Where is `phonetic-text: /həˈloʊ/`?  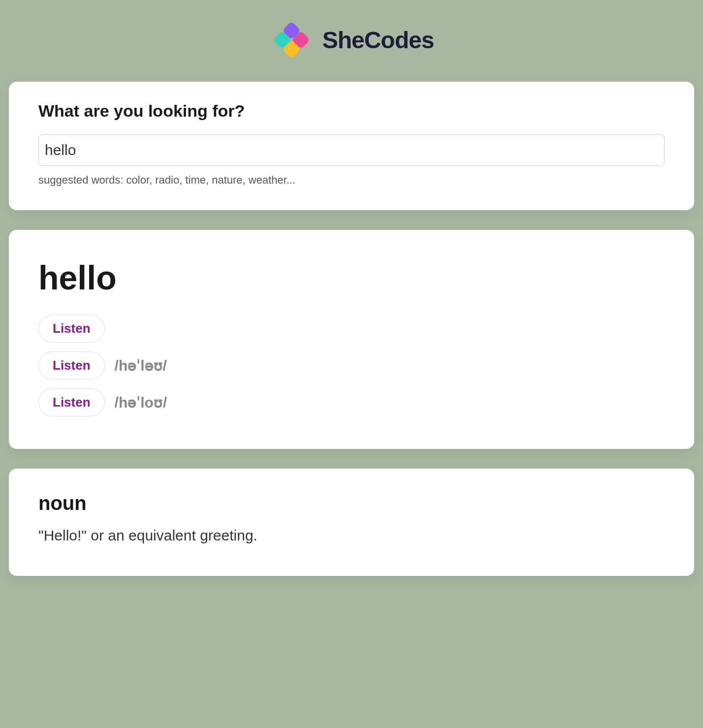 phonetic-text: /həˈloʊ/ is located at coordinates (141, 403).